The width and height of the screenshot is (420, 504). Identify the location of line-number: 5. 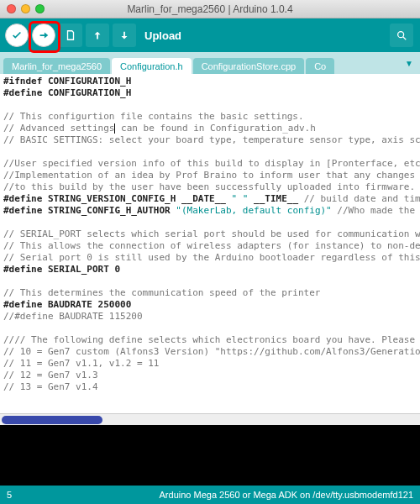
(9, 495).